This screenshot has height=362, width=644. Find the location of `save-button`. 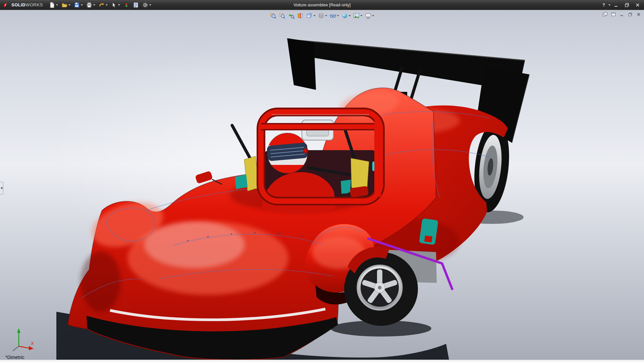

save-button is located at coordinates (78, 5).